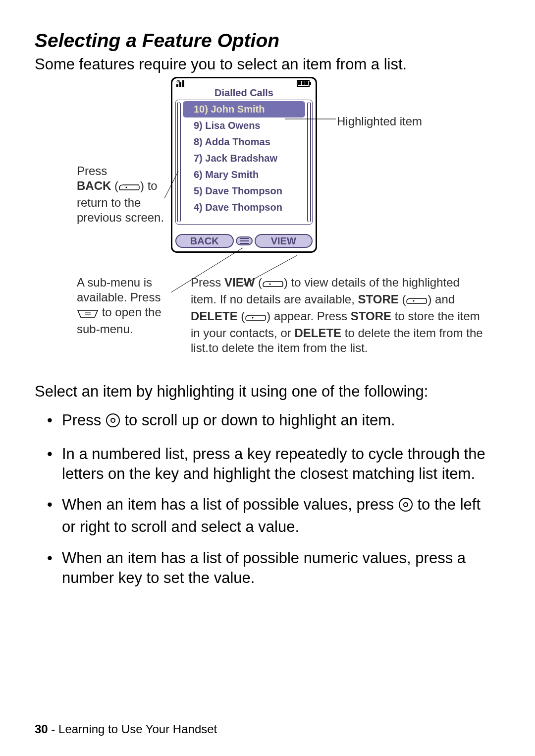  What do you see at coordinates (304, 83) in the screenshot?
I see `battery-icon` at bounding box center [304, 83].